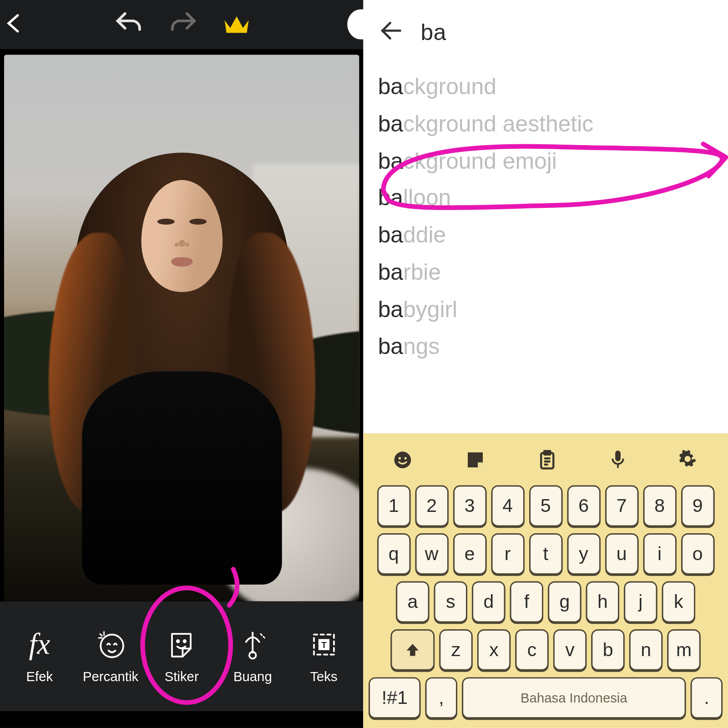  I want to click on key-1: 1, so click(393, 506).